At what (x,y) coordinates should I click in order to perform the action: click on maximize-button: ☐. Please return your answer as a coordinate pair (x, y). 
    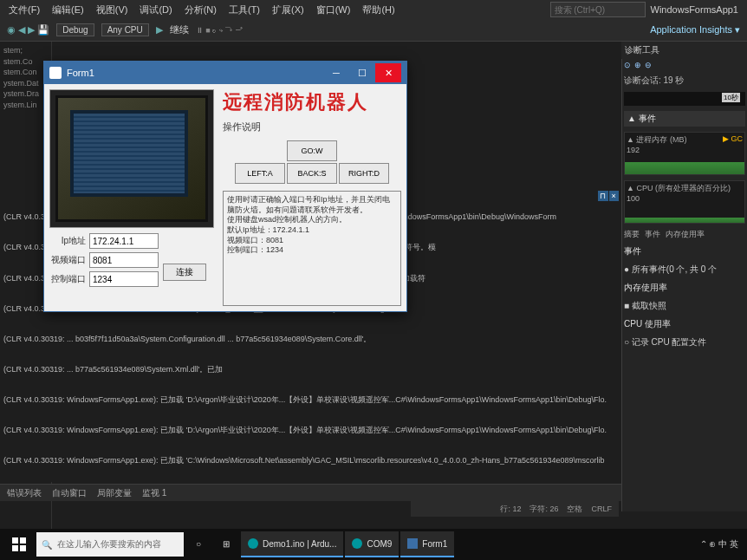
    Looking at the image, I should click on (362, 73).